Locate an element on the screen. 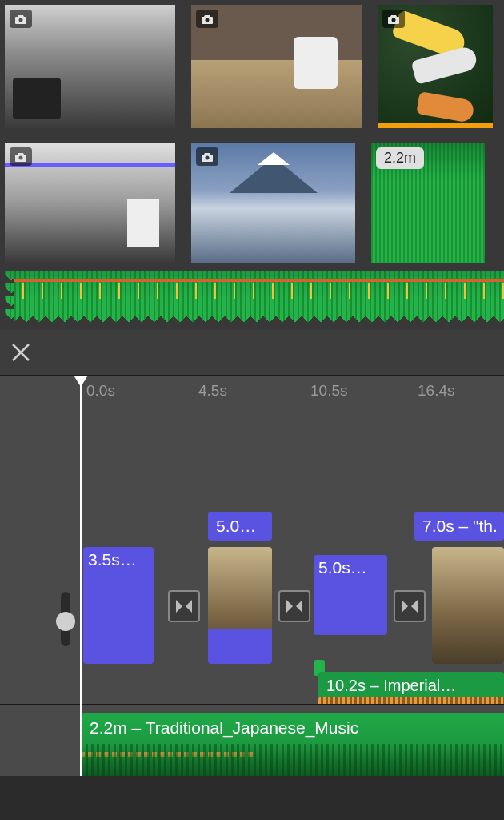  ruler-tick: 0.0s is located at coordinates (101, 391).